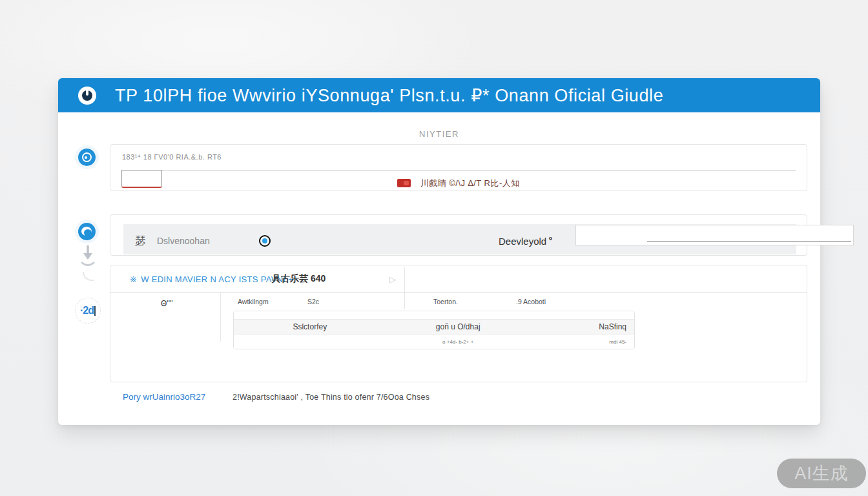 Image resolution: width=868 pixels, height=496 pixels. I want to click on title-bar: TP 10lPH fioe Wwvirio iYSonnuga' Plsn.t.…, so click(439, 96).